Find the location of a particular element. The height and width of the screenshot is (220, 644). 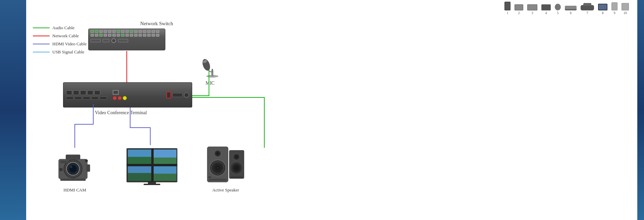

device-num-9: 9 is located at coordinates (614, 13).